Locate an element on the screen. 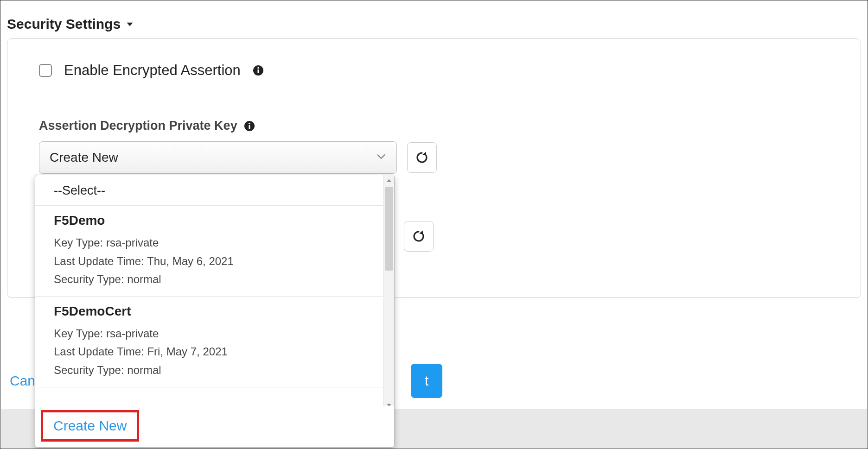 This screenshot has width=868, height=449. enable-encrypted-row: Enable Encrypted Assertion is located at coordinates (450, 70).